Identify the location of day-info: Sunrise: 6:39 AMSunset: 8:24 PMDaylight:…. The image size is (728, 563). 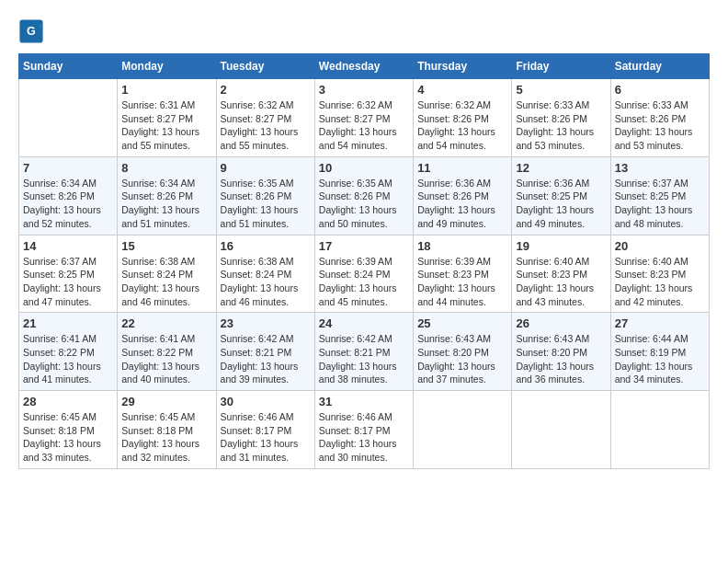
(364, 282).